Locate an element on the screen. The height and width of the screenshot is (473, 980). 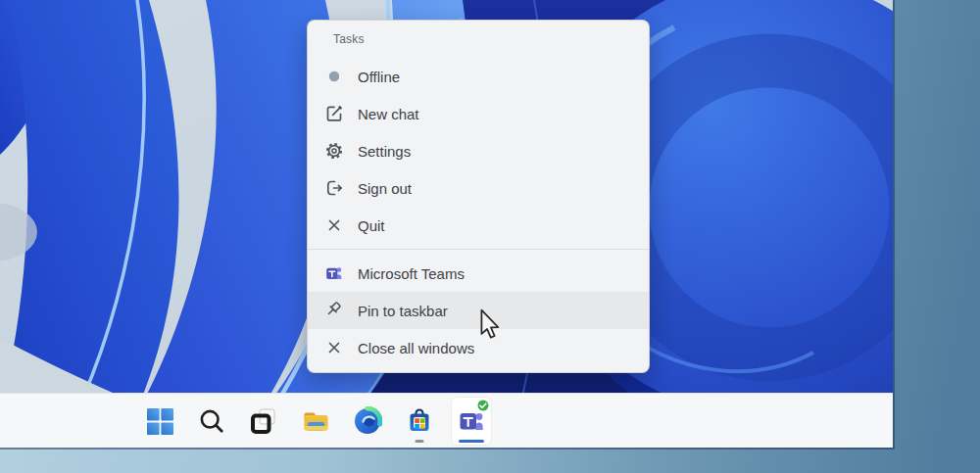
menu-item-label: Close all windows is located at coordinates (416, 349).